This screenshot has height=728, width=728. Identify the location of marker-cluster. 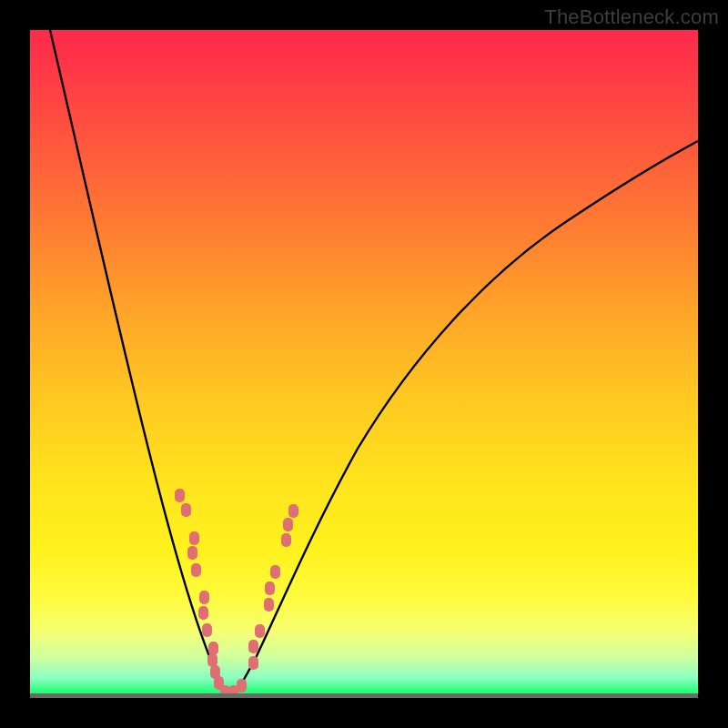
(237, 593).